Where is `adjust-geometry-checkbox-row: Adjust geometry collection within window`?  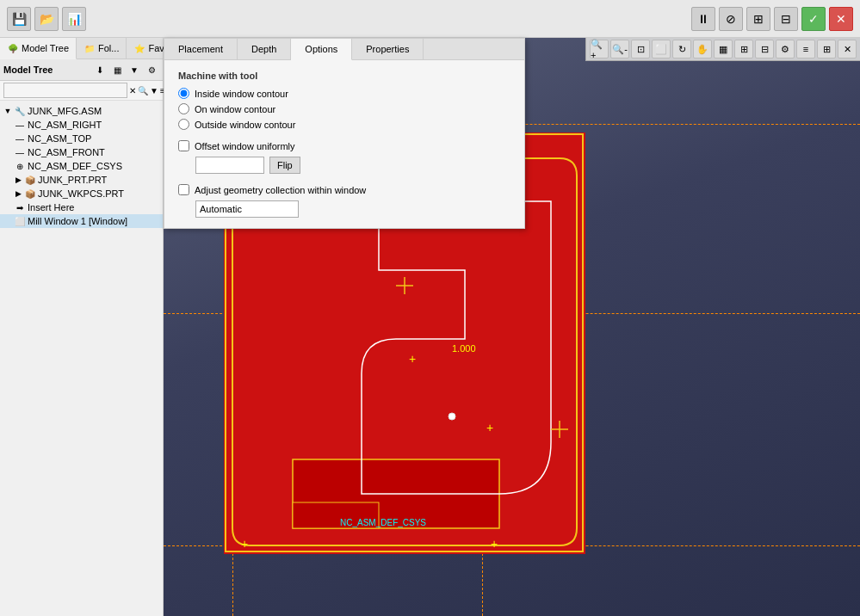
adjust-geometry-checkbox-row: Adjust geometry collection within window is located at coordinates (344, 189).